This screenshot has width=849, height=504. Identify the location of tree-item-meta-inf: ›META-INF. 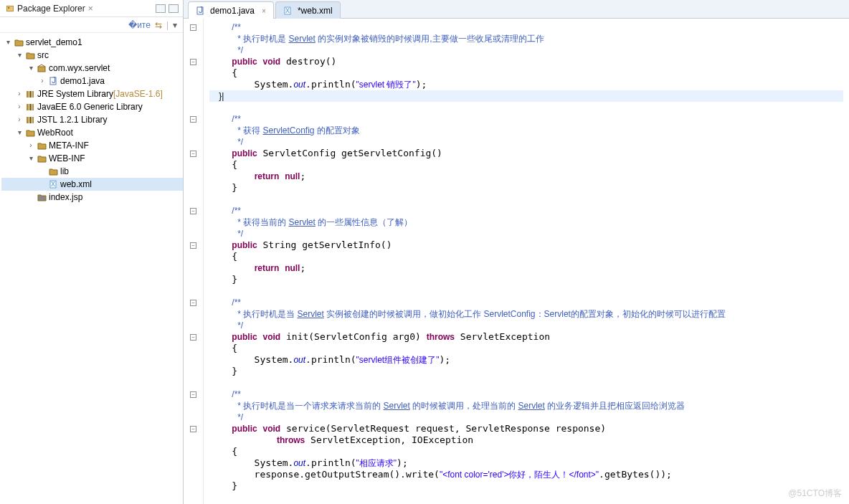
(92, 146).